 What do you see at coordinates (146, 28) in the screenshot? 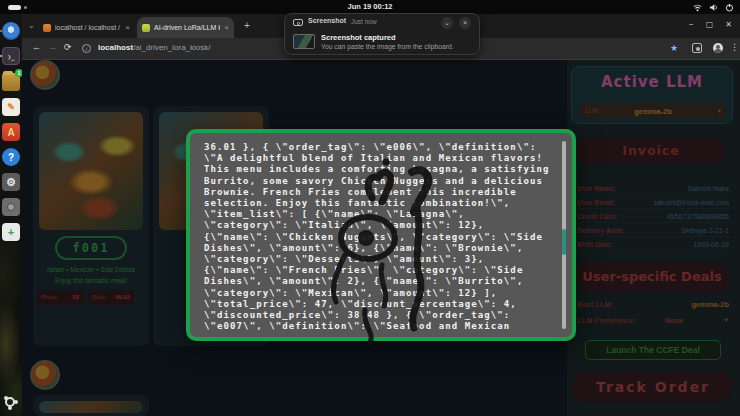
I see `tab2-favicon-icon` at bounding box center [146, 28].